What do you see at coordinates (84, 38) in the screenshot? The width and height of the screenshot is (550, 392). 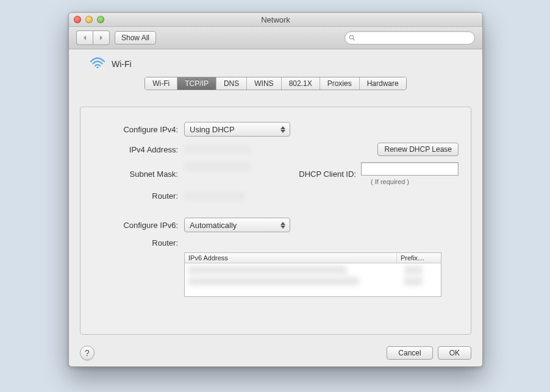 I see `nav-back-button` at bounding box center [84, 38].